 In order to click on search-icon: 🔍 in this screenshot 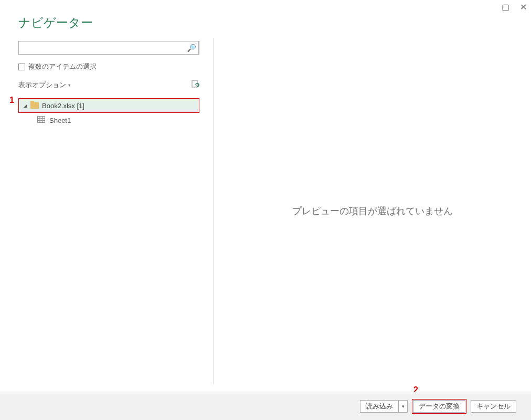, I will do `click(192, 48)`.